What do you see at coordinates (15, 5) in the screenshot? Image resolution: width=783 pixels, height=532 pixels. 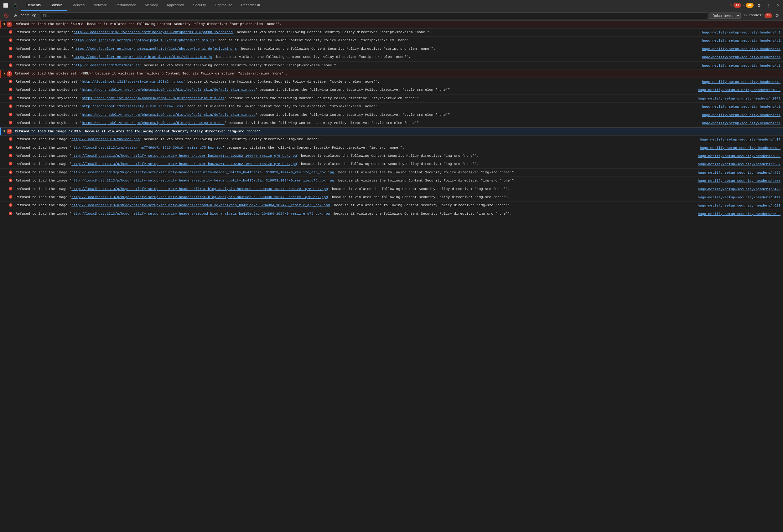 I see `device-toolbar-icon: 📱` at bounding box center [15, 5].